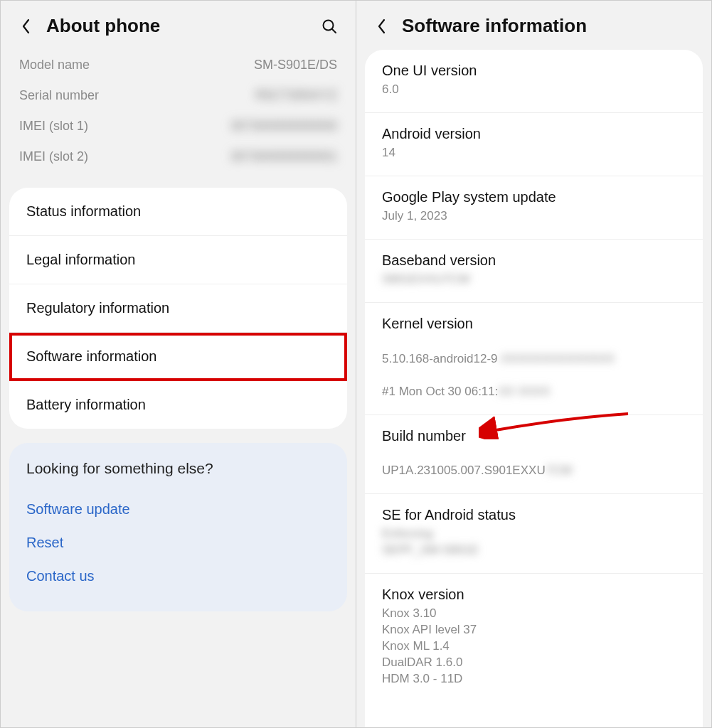  What do you see at coordinates (533, 90) in the screenshot?
I see `one-ui-value: 6.0` at bounding box center [533, 90].